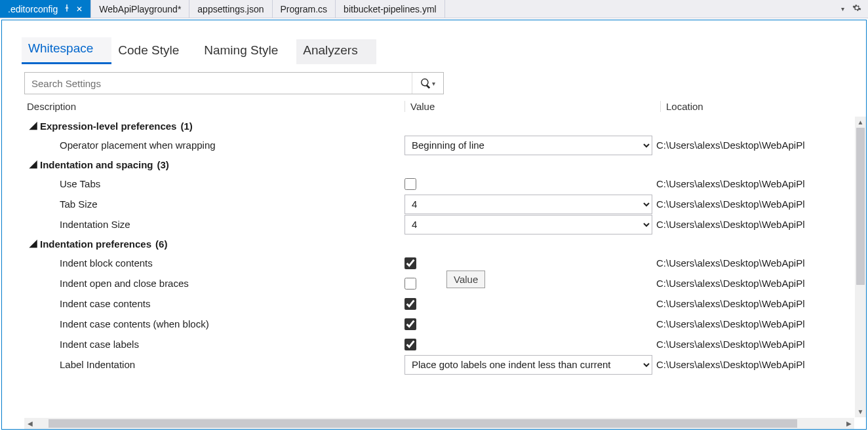 This screenshot has width=868, height=431. What do you see at coordinates (304, 9) in the screenshot?
I see `doc-tab-program: Program.cs` at bounding box center [304, 9].